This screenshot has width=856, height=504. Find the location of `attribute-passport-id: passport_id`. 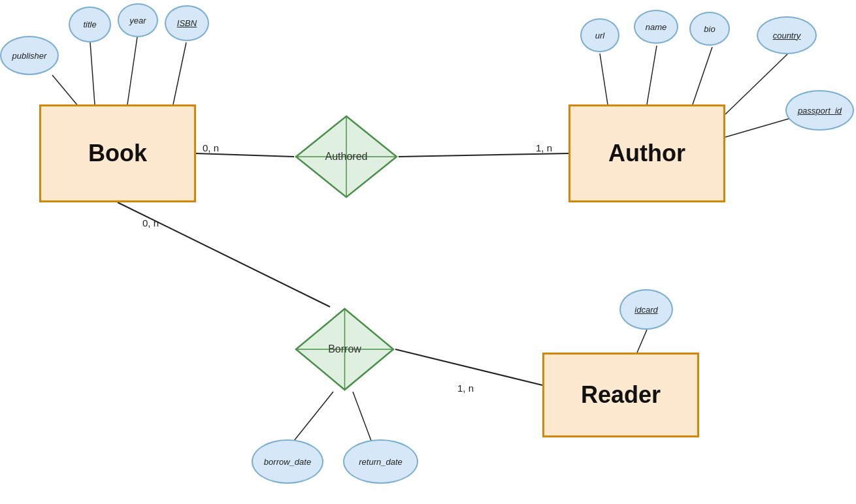

attribute-passport-id: passport_id is located at coordinates (819, 110).